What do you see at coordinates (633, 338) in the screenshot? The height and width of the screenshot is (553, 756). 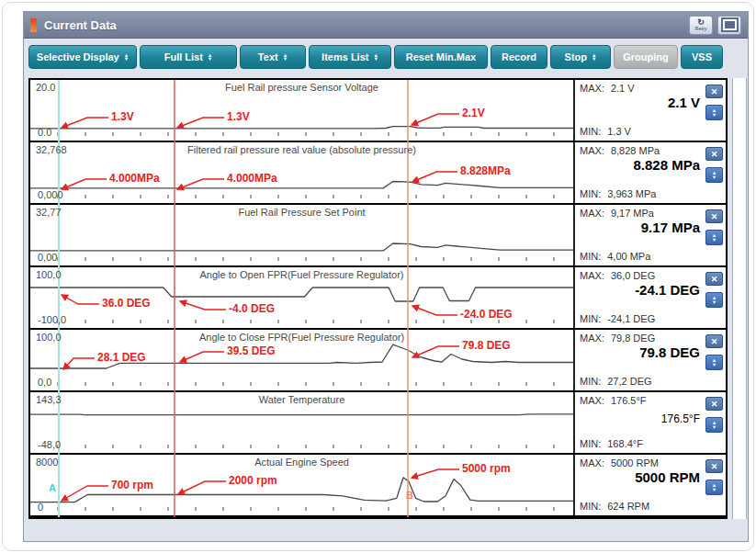 I see `max-value: 79,8 DEG` at bounding box center [633, 338].